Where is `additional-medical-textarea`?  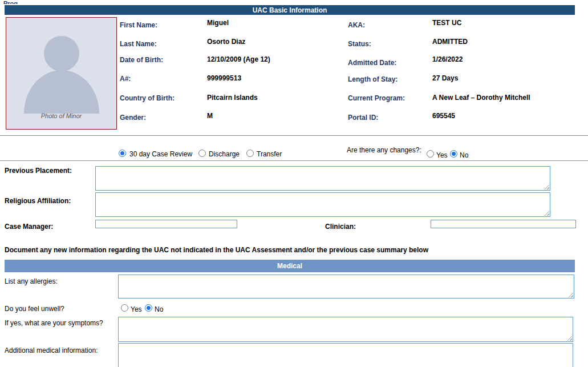 additional-medical-textarea is located at coordinates (346, 355).